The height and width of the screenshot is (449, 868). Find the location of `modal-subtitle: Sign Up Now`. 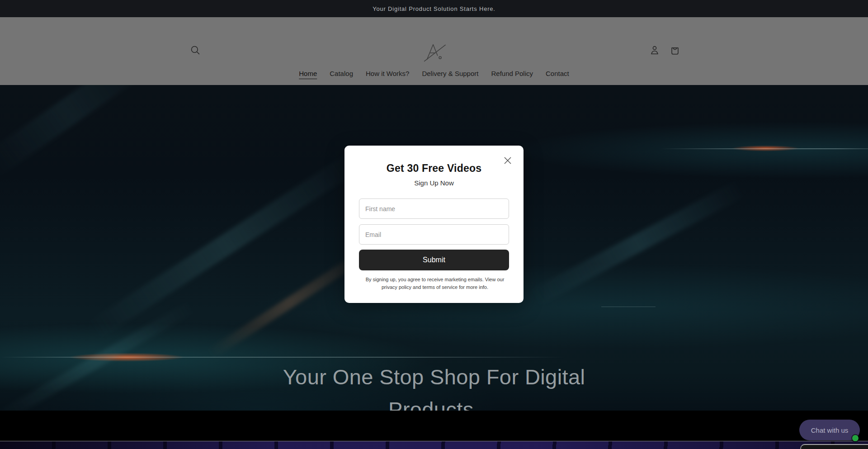

modal-subtitle: Sign Up Now is located at coordinates (434, 183).